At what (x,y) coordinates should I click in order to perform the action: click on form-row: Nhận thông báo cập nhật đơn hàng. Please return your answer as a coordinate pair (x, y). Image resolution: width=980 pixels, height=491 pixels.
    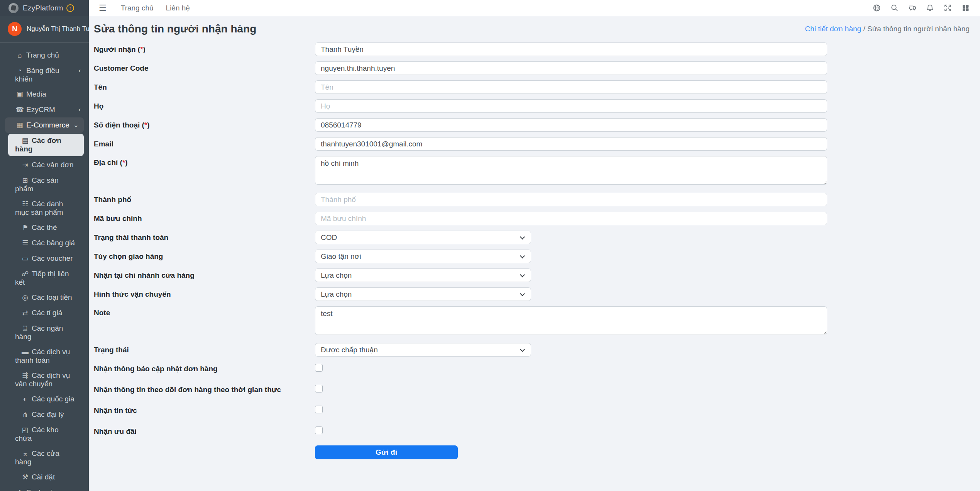
    Looking at the image, I should click on (537, 368).